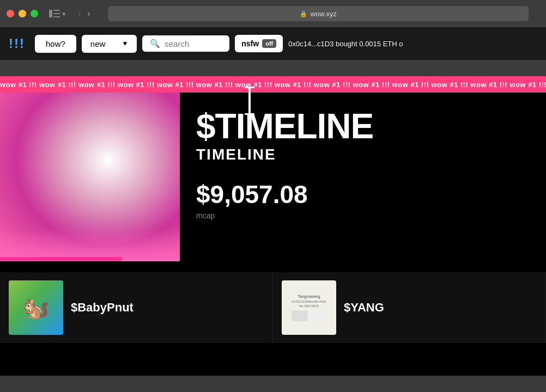  I want to click on featured-token-symbol: $TIMELINE, so click(363, 126).